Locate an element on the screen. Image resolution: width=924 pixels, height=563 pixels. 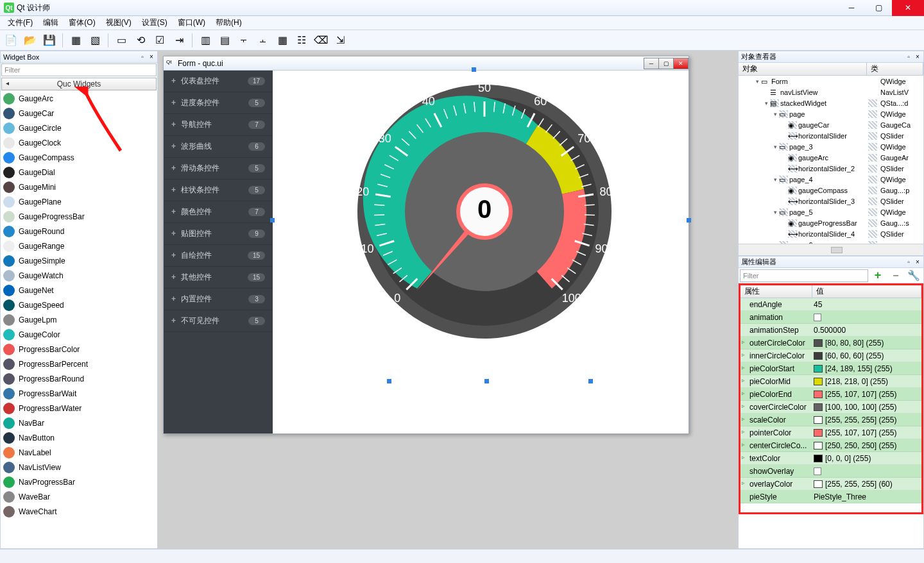
tree-row: ▾▭page_4QWidge is located at coordinates (831, 180).